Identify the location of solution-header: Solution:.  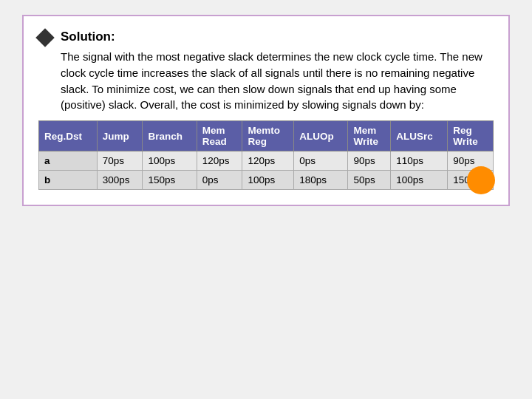
(266, 37).